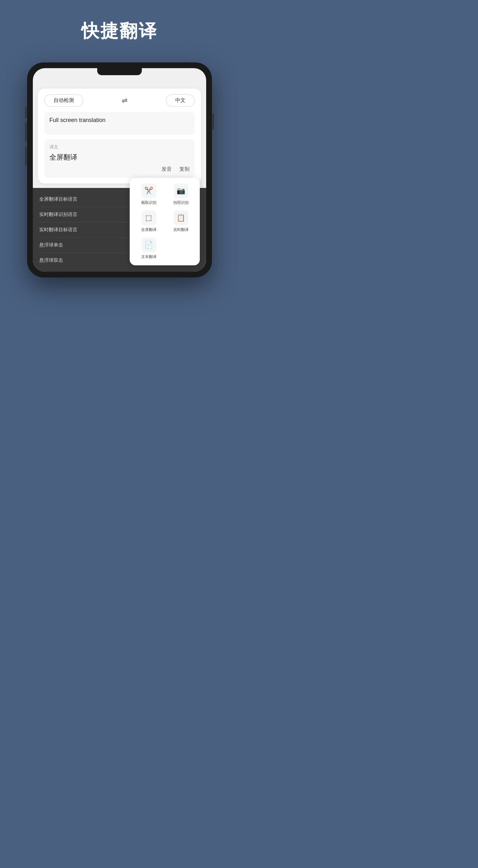 This screenshot has height=868, width=478. I want to click on camera-icon: 📷, so click(181, 191).